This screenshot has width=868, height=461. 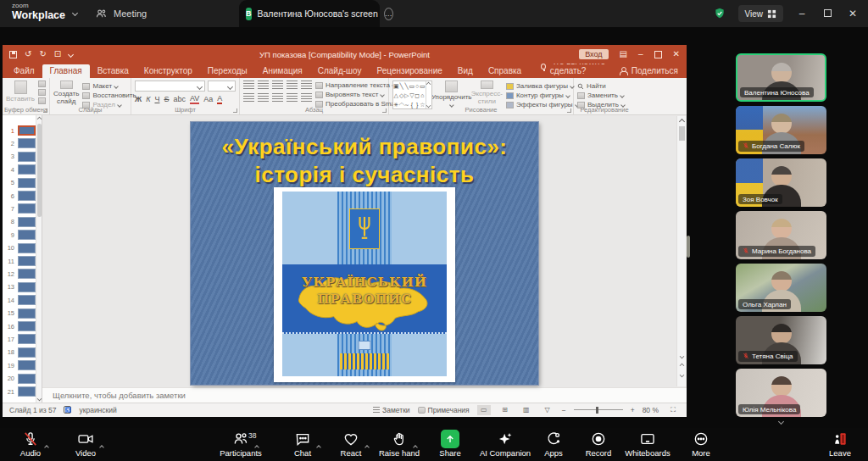 I want to click on ribbon-tab-Рецензирование: Рецензирование, so click(x=410, y=71).